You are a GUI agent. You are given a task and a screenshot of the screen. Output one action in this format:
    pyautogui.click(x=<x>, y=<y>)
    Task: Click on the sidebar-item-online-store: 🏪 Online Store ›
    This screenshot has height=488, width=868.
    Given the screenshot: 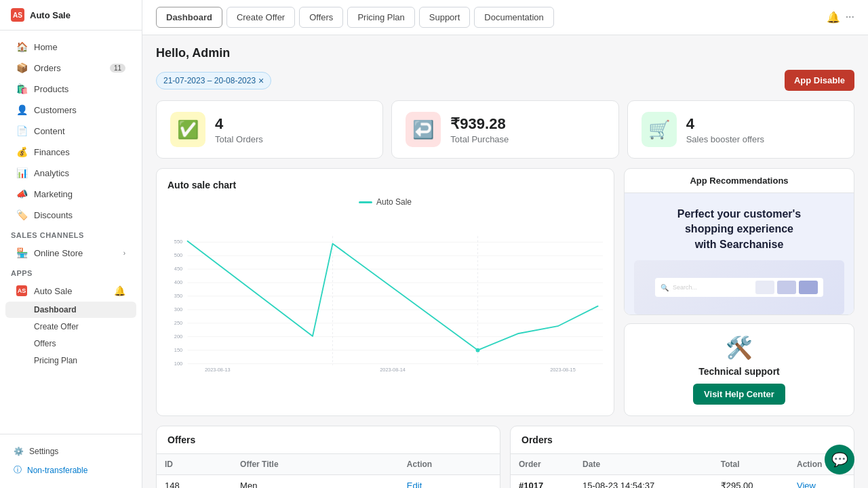 What is the action you would take?
    pyautogui.click(x=71, y=253)
    